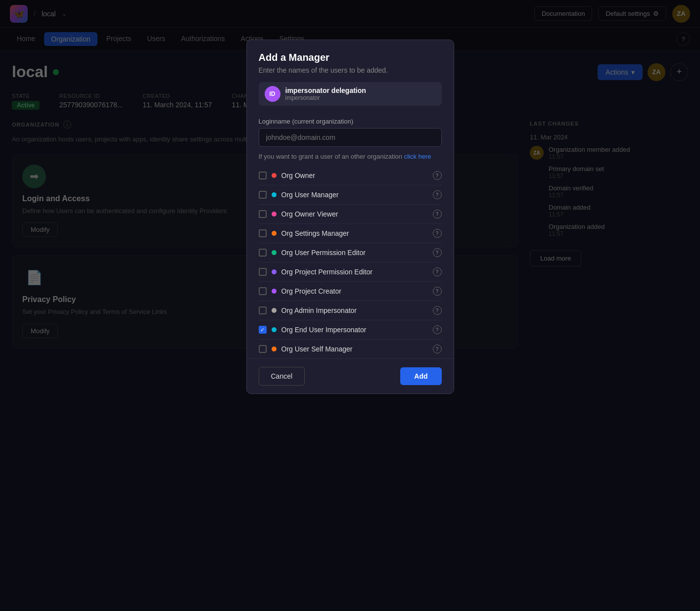 This screenshot has height=611, width=700. Describe the element at coordinates (350, 156) in the screenshot. I see `org-link-hint: If you want to grant a user of an other …` at that location.